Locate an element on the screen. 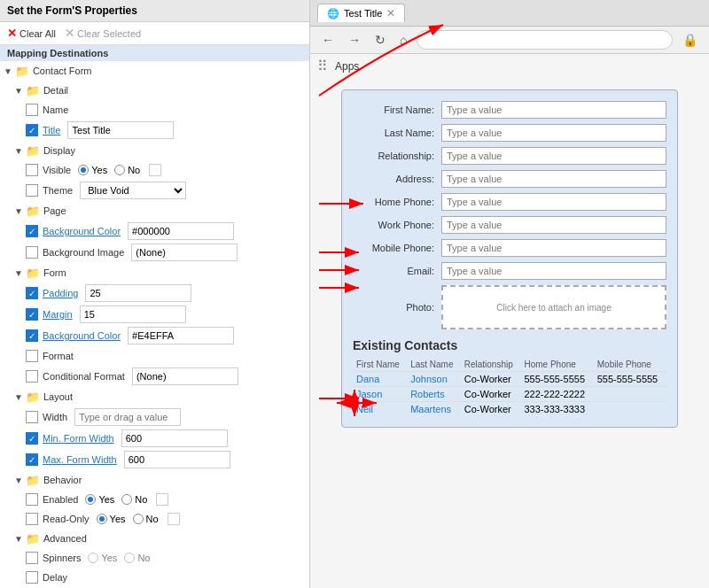 The image size is (709, 588). enabled-checkbox is located at coordinates (32, 499).